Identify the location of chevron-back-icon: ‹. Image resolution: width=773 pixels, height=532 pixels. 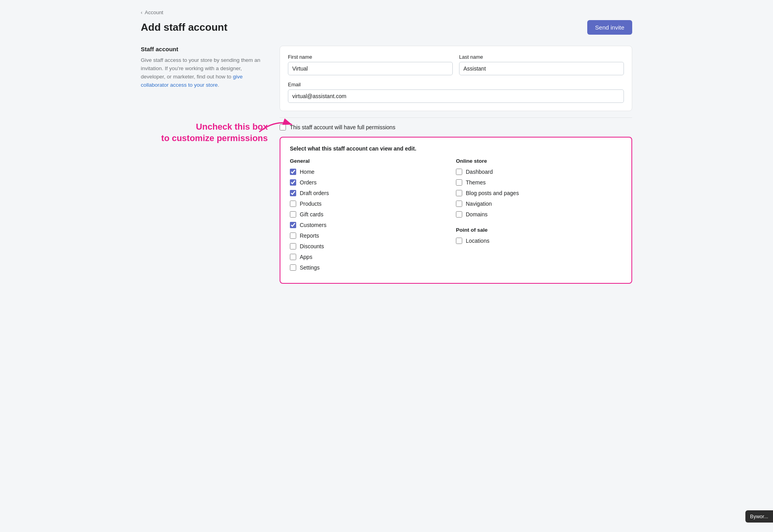
(142, 13).